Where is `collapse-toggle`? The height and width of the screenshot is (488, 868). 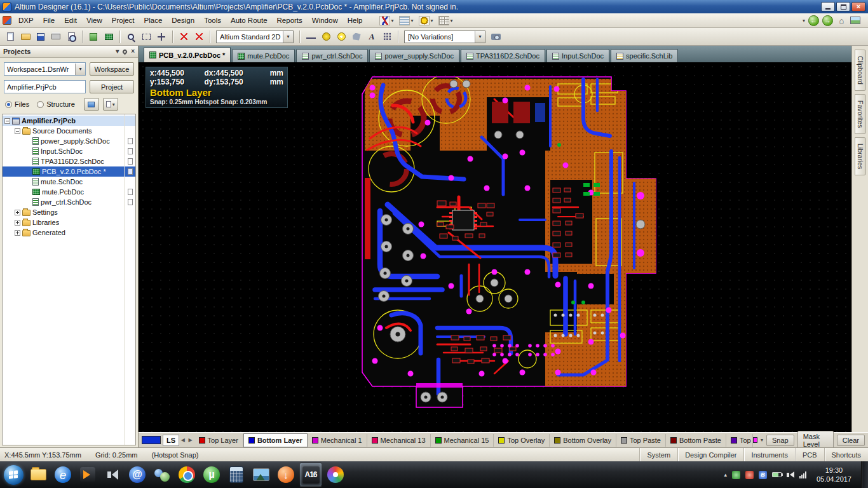
collapse-toggle is located at coordinates (18, 131).